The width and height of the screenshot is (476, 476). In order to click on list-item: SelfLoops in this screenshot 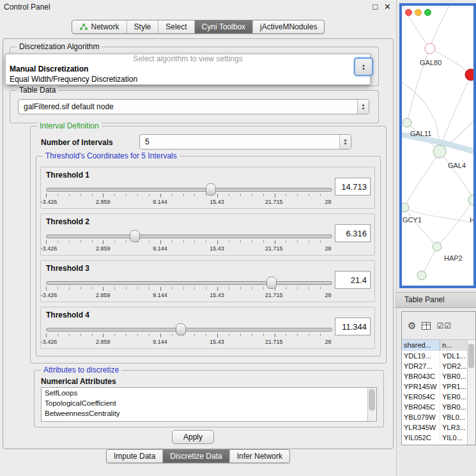, I will do `click(209, 393)`.